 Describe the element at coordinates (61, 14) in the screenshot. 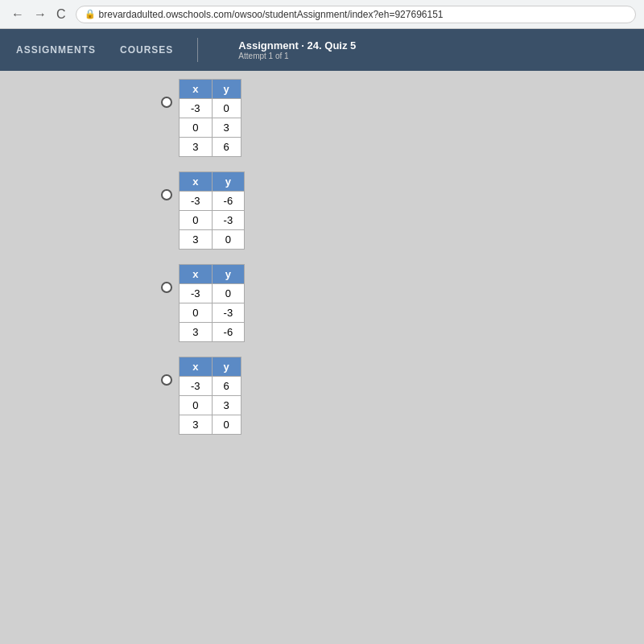

I see `refresh-button: C` at that location.